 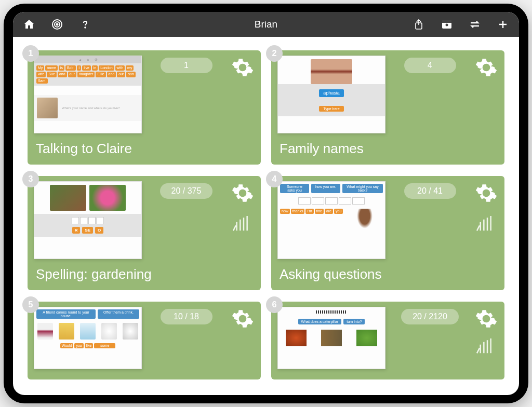 I want to click on card-number-badge: 2, so click(x=274, y=53).